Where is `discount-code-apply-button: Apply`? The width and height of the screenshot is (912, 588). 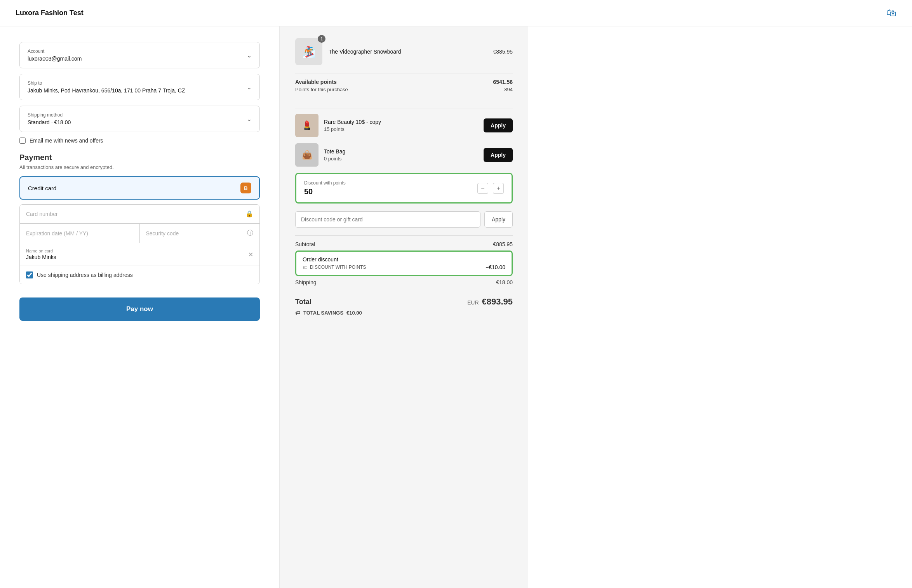 discount-code-apply-button: Apply is located at coordinates (499, 219).